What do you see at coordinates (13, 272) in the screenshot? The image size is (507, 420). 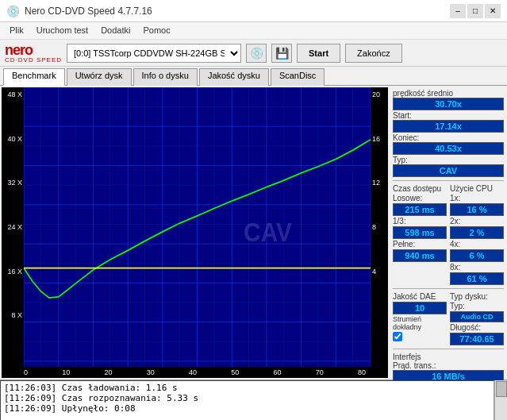 I see `y-label-16: 16 X` at bounding box center [13, 272].